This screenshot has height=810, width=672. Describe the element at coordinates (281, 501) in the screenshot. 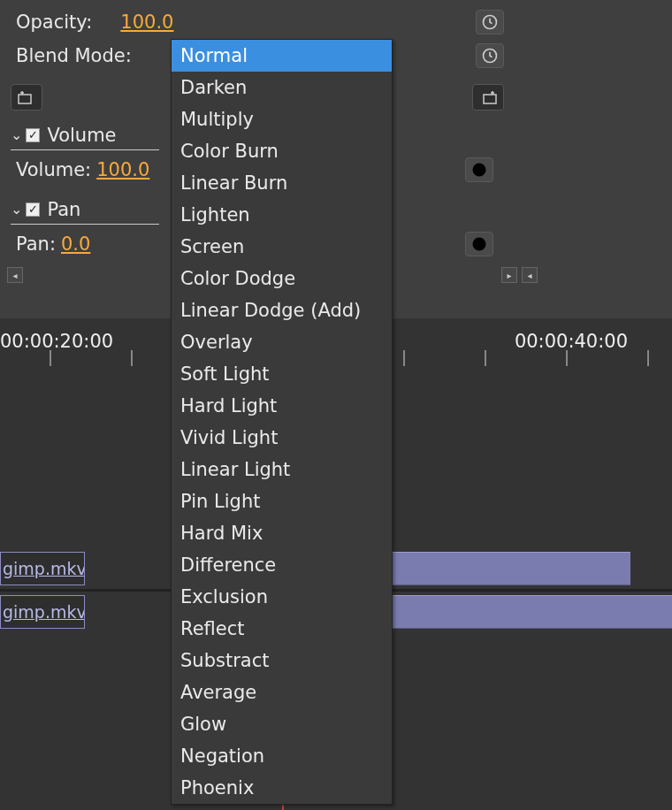

I see `blend-option-pin-light: Pin Light` at that location.